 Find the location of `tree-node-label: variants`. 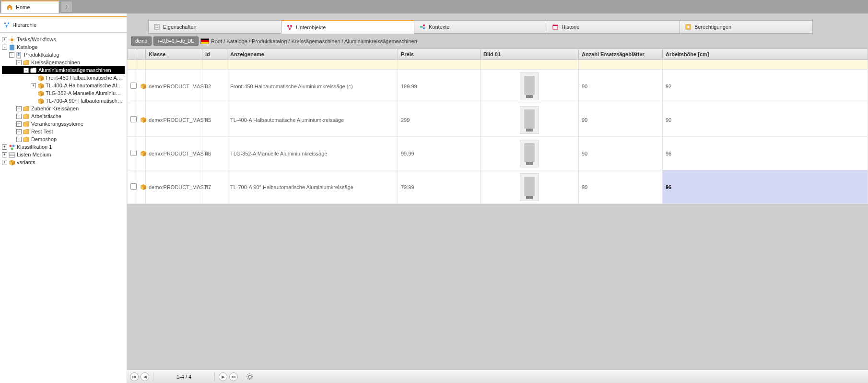

tree-node-label: variants is located at coordinates (26, 162).